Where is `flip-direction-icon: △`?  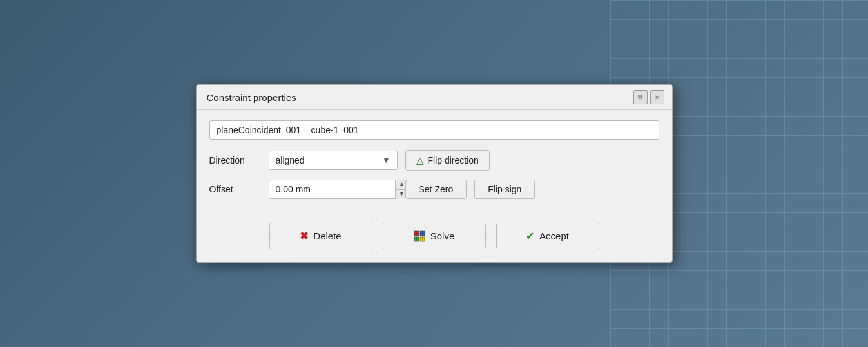
flip-direction-icon: △ is located at coordinates (420, 160).